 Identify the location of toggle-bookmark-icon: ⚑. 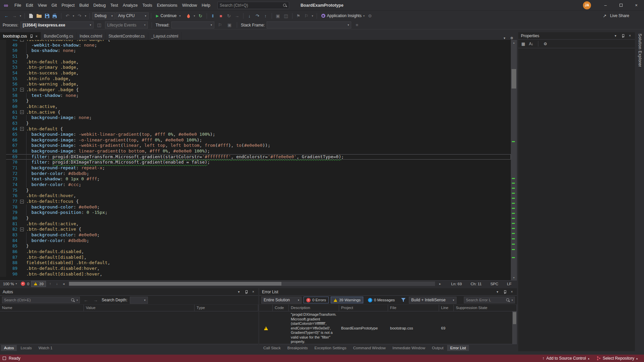
(299, 16).